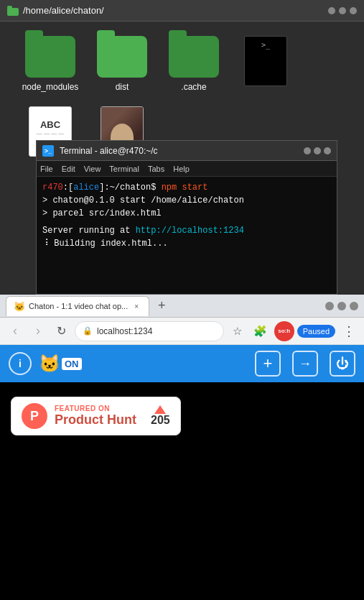 The width and height of the screenshot is (364, 600). I want to click on paused-badge: Paused, so click(316, 331).